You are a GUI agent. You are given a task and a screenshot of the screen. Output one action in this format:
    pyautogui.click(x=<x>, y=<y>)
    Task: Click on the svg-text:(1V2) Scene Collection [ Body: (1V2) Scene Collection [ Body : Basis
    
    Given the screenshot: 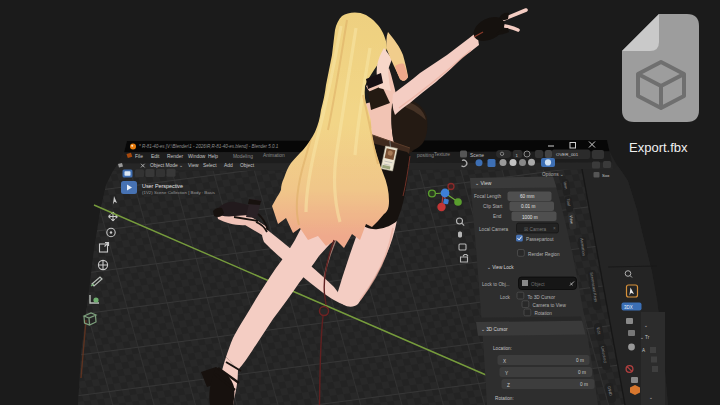 What is the action you would take?
    pyautogui.click(x=179, y=192)
    